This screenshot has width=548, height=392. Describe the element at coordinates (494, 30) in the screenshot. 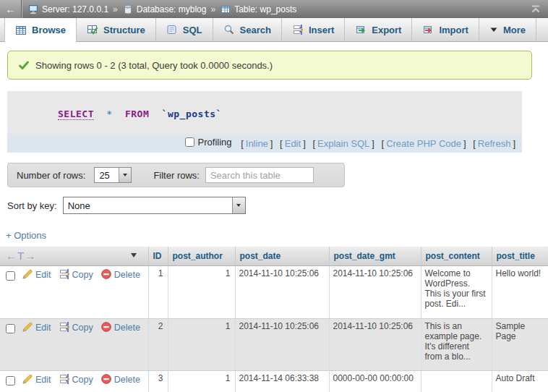

I see `more-chevron-icon` at that location.